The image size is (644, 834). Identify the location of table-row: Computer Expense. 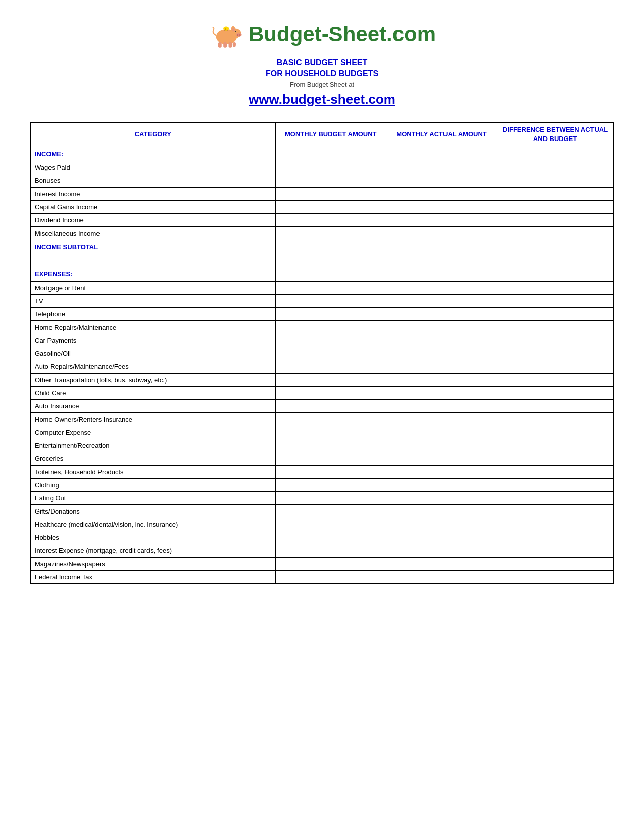
(322, 432).